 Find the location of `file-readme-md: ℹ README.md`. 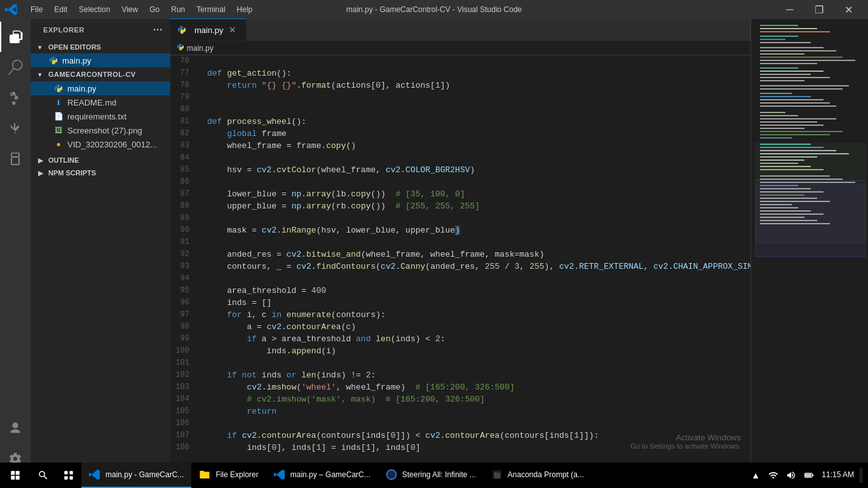

file-readme-md: ℹ README.md is located at coordinates (100, 102).